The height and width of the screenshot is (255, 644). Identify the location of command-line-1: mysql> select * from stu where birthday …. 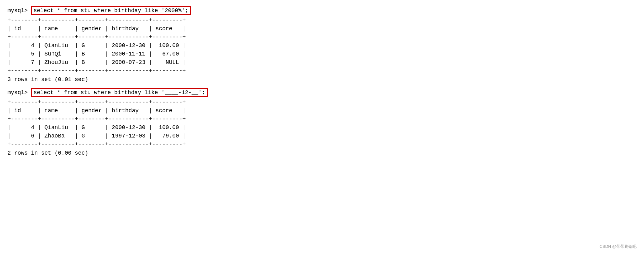
(322, 11).